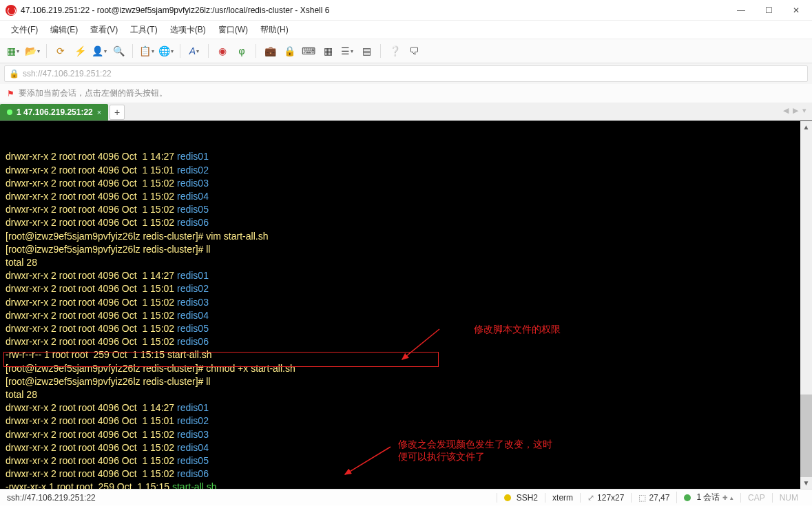 The height and width of the screenshot is (526, 812). What do you see at coordinates (786, 110) in the screenshot?
I see `tab-prev-icon: ◀` at bounding box center [786, 110].